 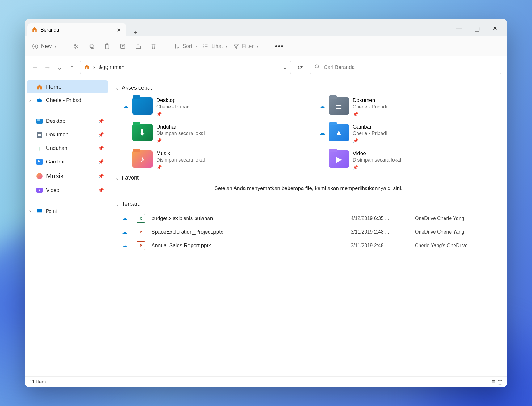 I want to click on folder-icon: ⬇, so click(x=142, y=133).